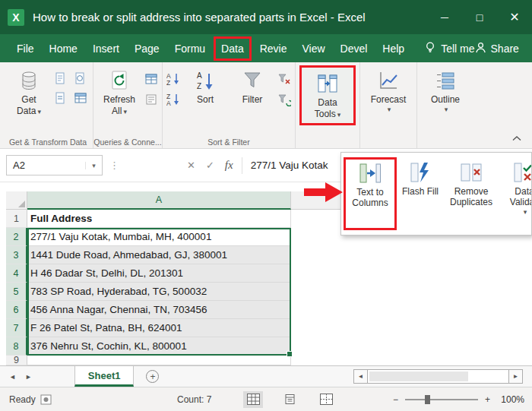  I want to click on cell-a2: 277/1 Vaju Kotak, Mumbai, MH, 400001, so click(160, 237).